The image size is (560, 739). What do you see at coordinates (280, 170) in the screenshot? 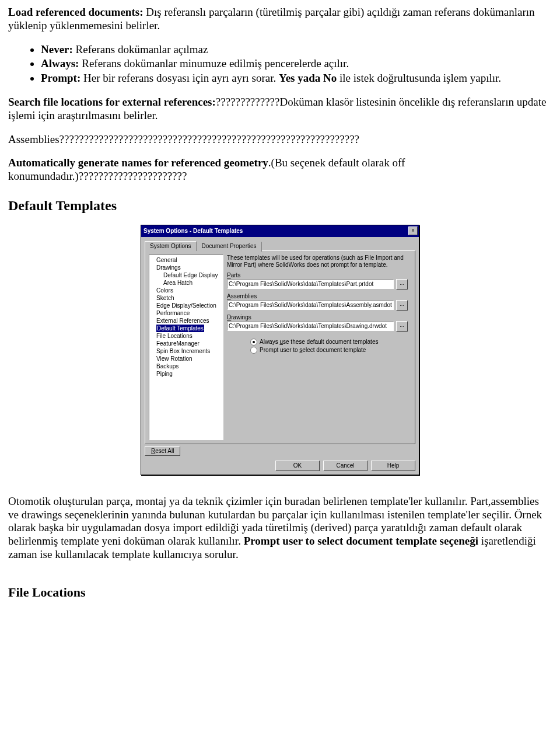
I see `para-auto-generate-names: Automatically generate names for referen…` at bounding box center [280, 170].